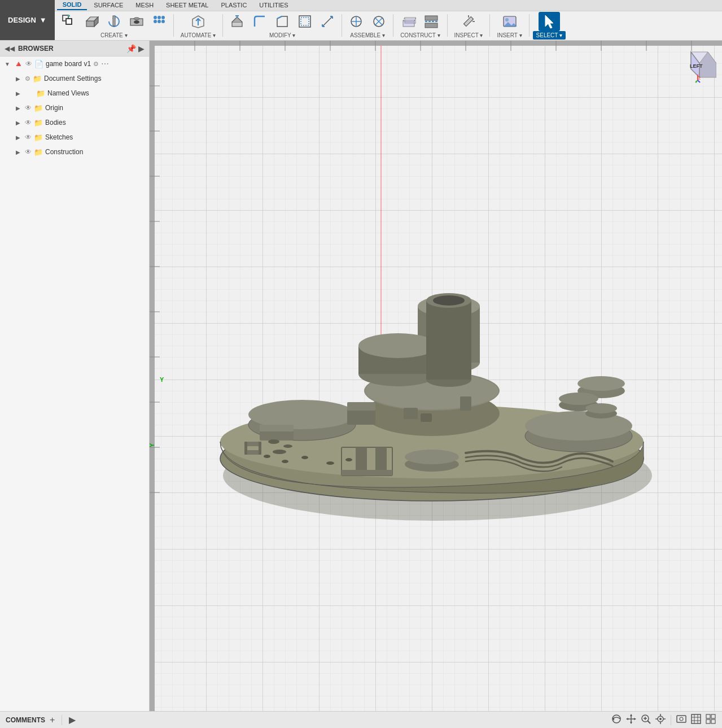  Describe the element at coordinates (25, 720) in the screenshot. I see `comments-label: COMMENTS` at that location.